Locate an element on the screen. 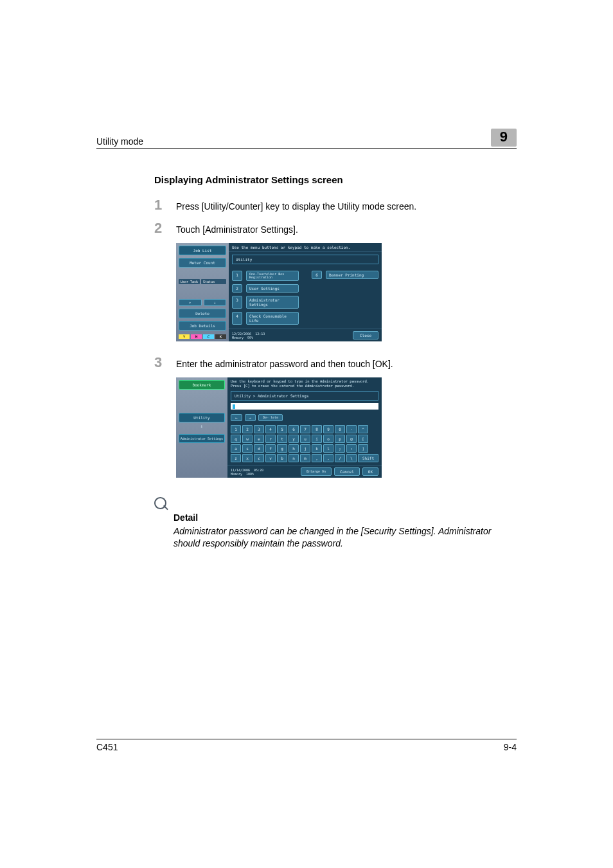  cursor-left-button: ← is located at coordinates (236, 418).